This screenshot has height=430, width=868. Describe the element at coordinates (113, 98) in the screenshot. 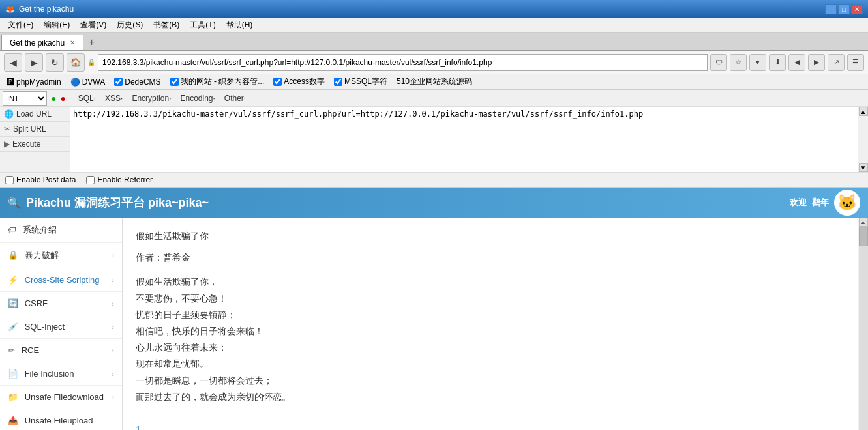

I see `hackbar-xss: XSS·` at that location.